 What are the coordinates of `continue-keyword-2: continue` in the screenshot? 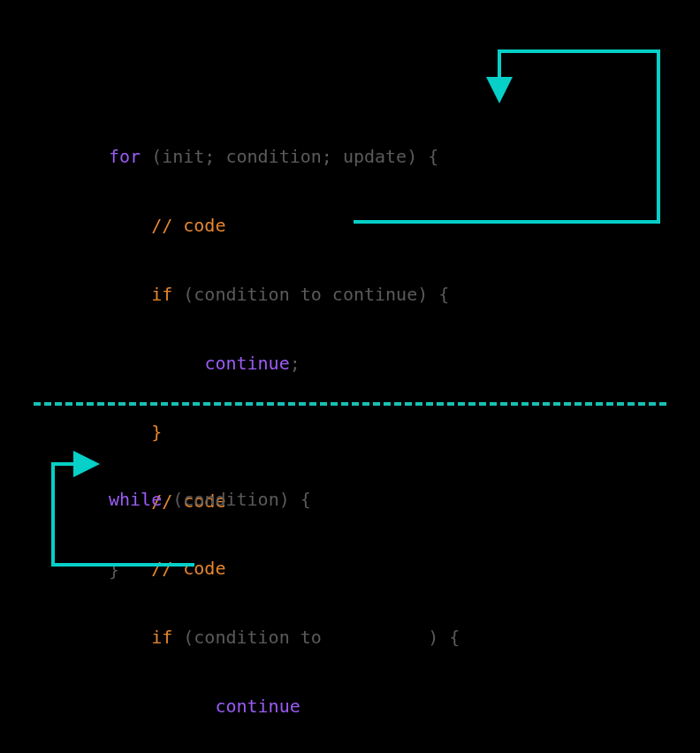 It's located at (226, 706).